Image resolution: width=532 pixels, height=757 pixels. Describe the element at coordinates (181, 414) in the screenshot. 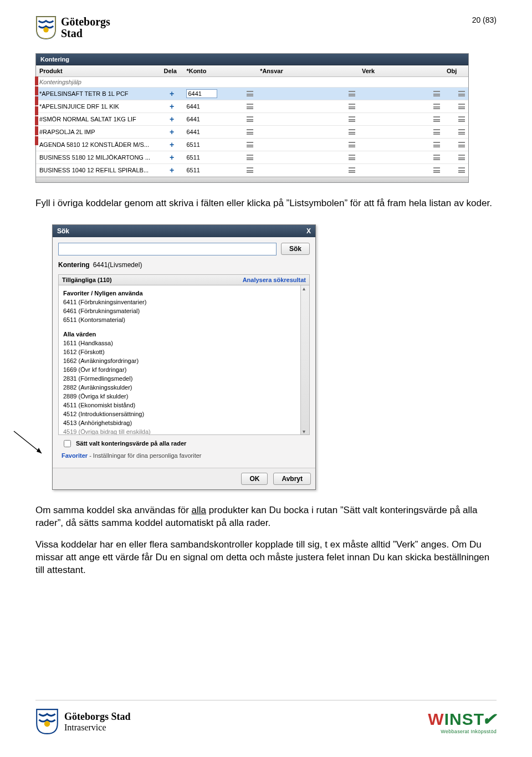

I see `list-item: 4512 (Introduktionsersättning)` at that location.